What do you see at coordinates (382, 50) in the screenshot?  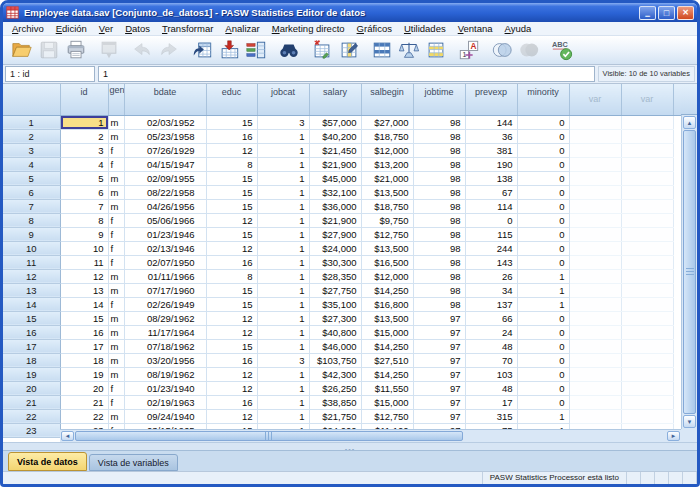 I see `split-file-icon` at bounding box center [382, 50].